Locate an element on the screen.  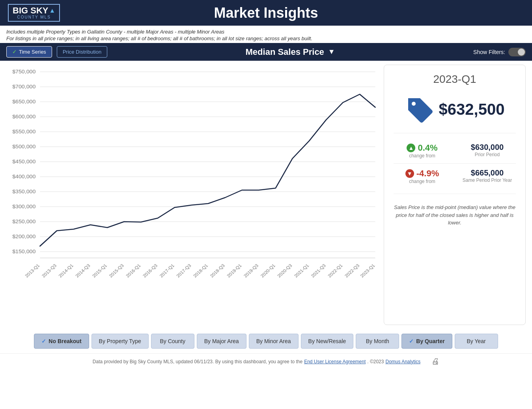
toolbar: ✓ Time Series Price Distribution Median … is located at coordinates (266, 52).